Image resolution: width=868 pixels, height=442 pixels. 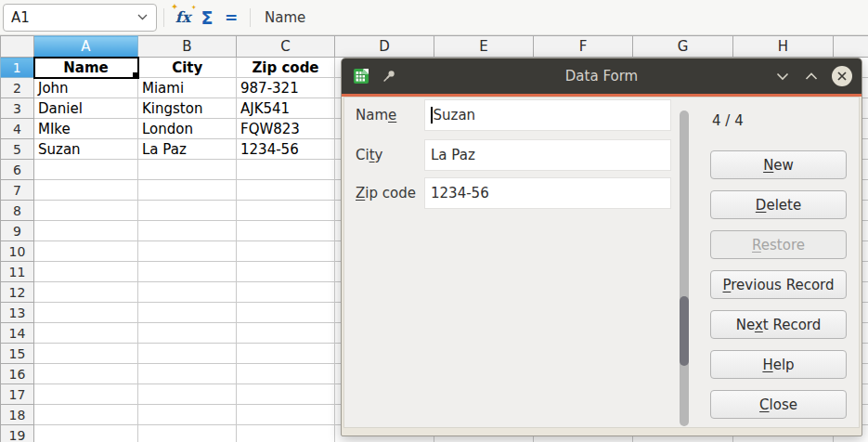 I want to click on cell-B9, so click(x=188, y=231).